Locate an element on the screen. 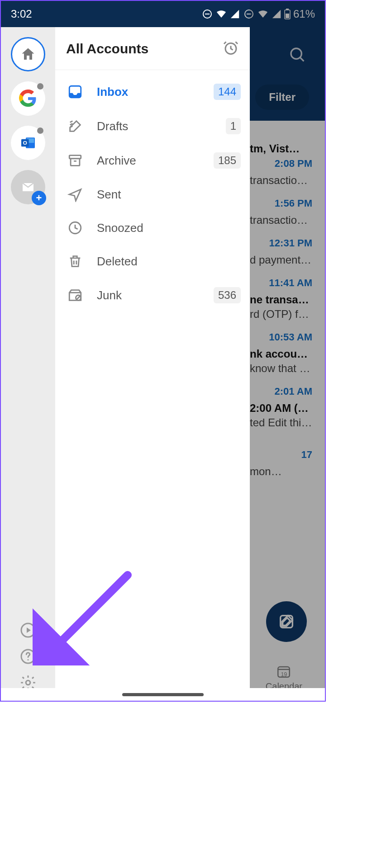 The width and height of the screenshot is (391, 868). home-account-button is located at coordinates (28, 54).